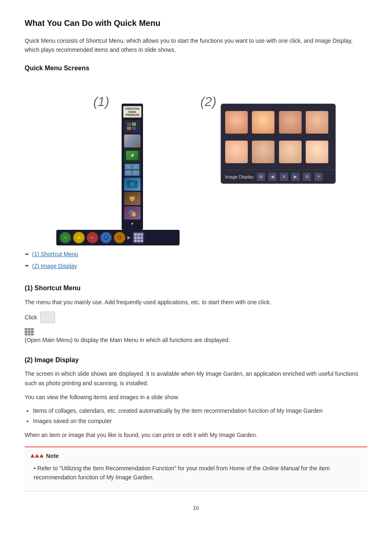 This screenshot has height=555, width=392. Describe the element at coordinates (31, 317) in the screenshot. I see `click-prefix: Click` at that location.